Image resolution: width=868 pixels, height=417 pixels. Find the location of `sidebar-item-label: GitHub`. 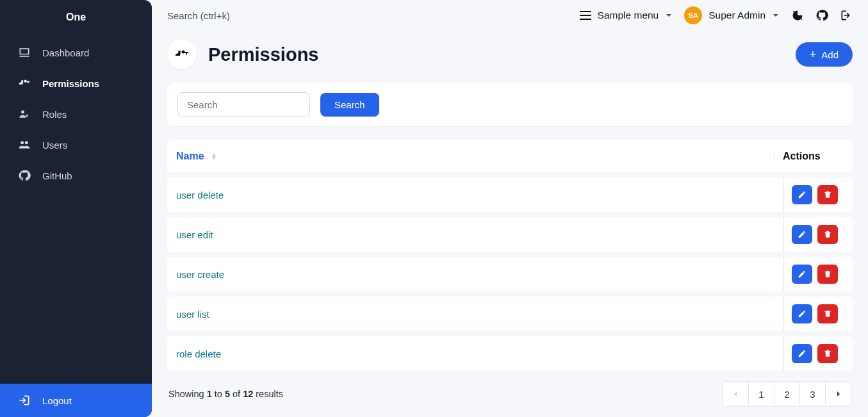

sidebar-item-label: GitHub is located at coordinates (58, 176).